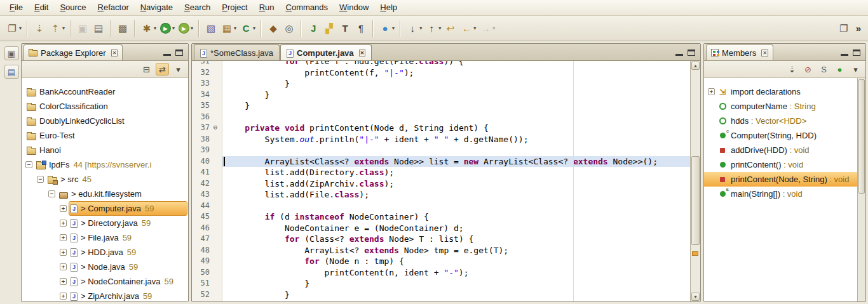 The width and height of the screenshot is (868, 304). What do you see at coordinates (72, 8) in the screenshot?
I see `menu-source: Source` at bounding box center [72, 8].